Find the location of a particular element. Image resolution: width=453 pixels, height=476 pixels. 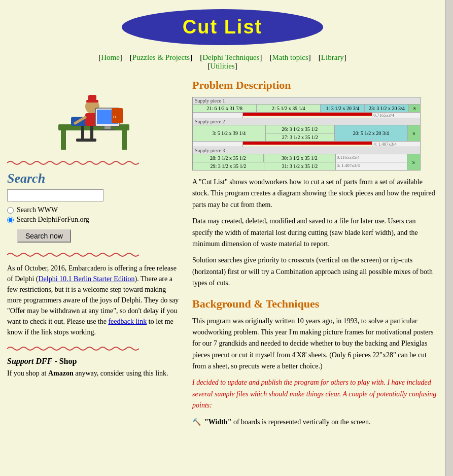

cut-cell-3-1b: 29: 3 1/2 x 35 1/2 is located at coordinates (228, 166).